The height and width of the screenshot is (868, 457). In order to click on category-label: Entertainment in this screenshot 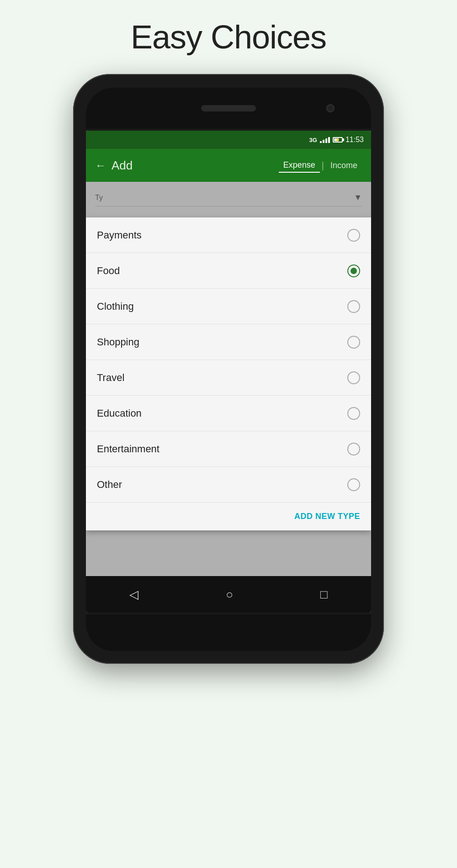, I will do `click(128, 449)`.